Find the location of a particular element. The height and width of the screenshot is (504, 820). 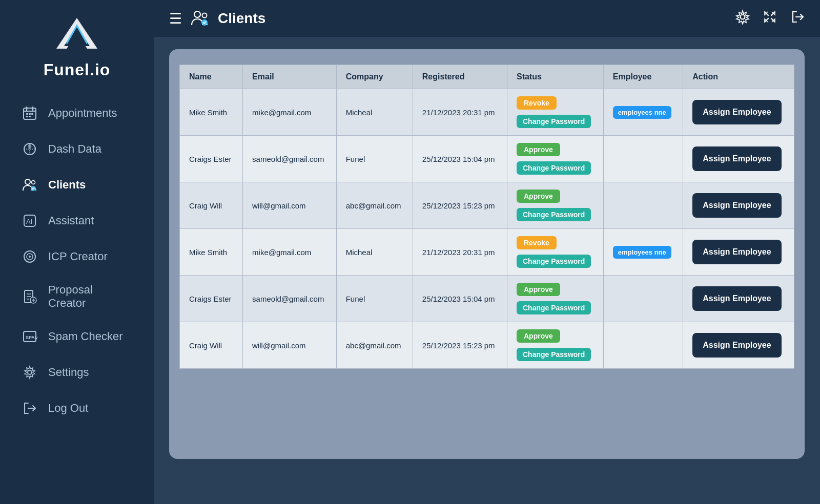

sidebar-item-clients: Clients is located at coordinates (77, 185).